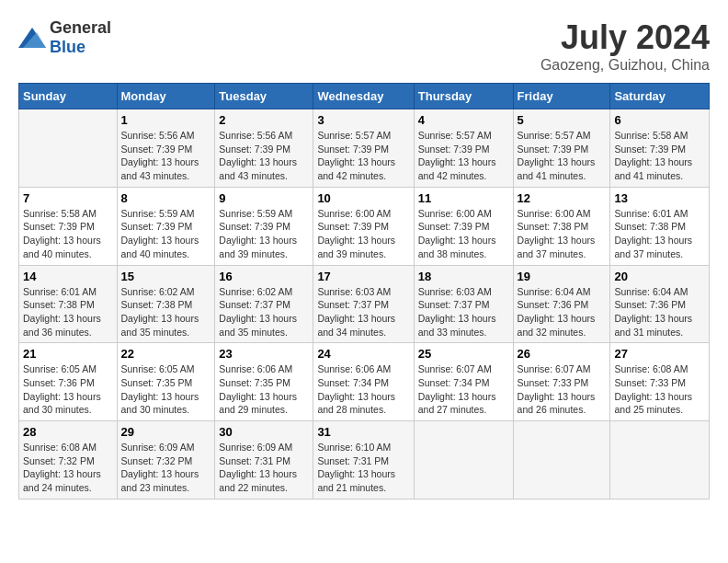  What do you see at coordinates (660, 276) in the screenshot?
I see `day-number: 20` at bounding box center [660, 276].